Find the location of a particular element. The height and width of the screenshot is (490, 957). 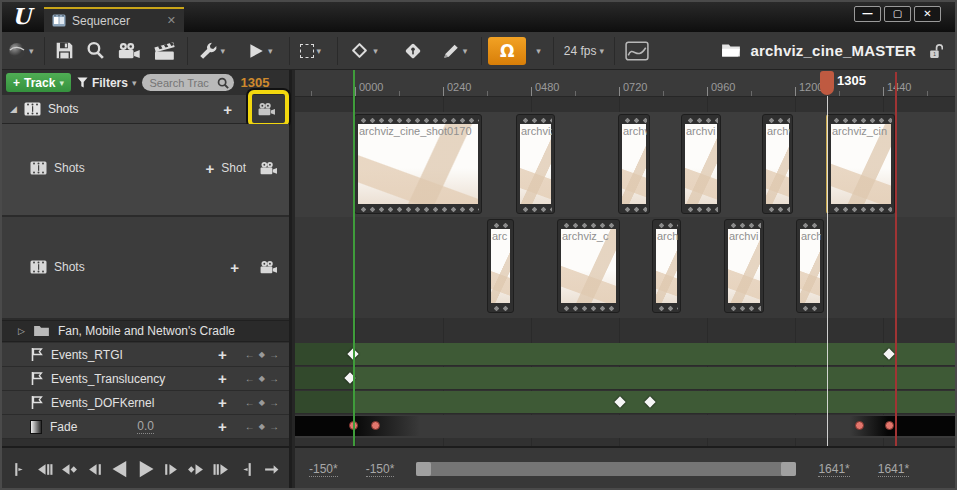

sequence-breadcrumb: archviz_cine_MASTER is located at coordinates (818, 51).